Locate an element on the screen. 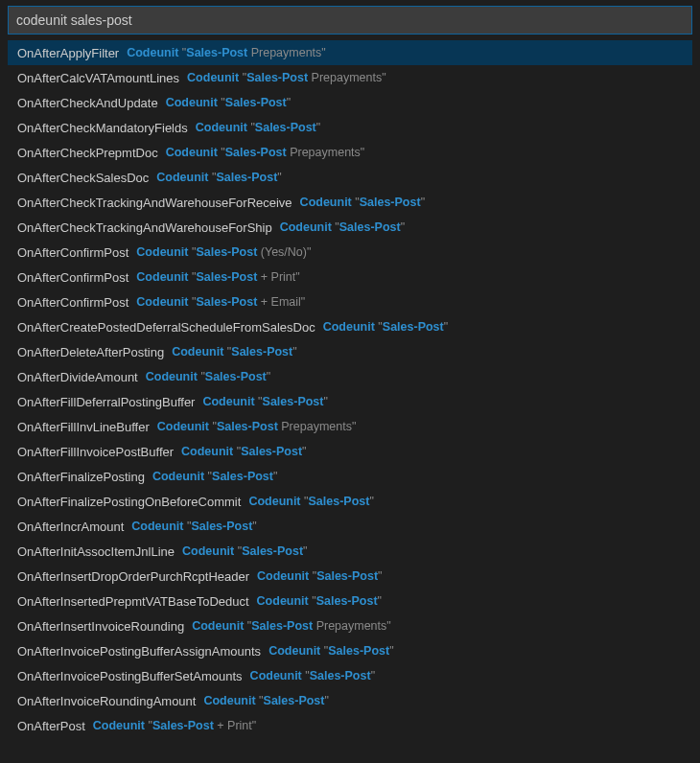 The height and width of the screenshot is (763, 700). result-item: OnAfterFinalizePostingCodeunit "Sales-Po… is located at coordinates (350, 476).